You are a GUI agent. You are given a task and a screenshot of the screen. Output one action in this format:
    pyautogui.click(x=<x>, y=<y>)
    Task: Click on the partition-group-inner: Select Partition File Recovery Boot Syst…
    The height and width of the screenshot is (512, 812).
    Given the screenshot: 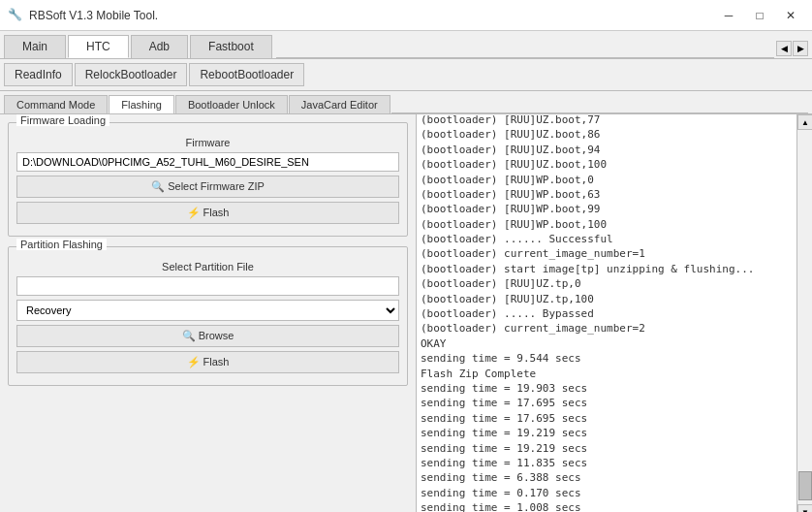 What is the action you would take?
    pyautogui.click(x=207, y=319)
    